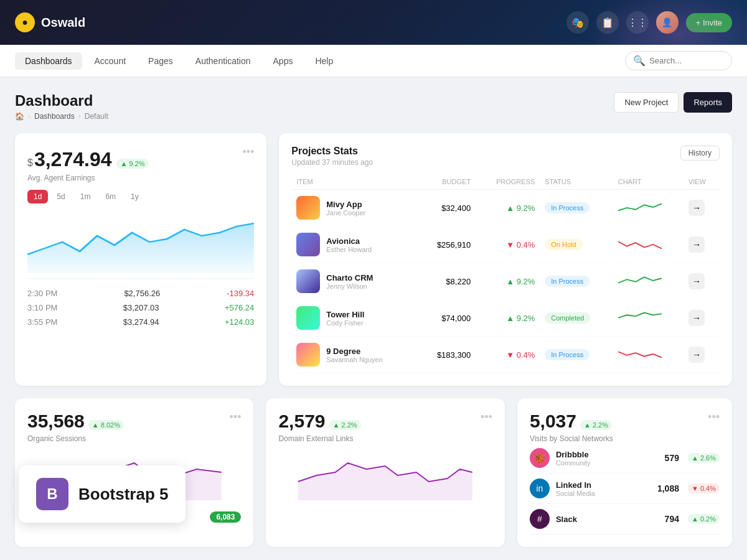 The height and width of the screenshot is (560, 747). Describe the element at coordinates (102, 494) in the screenshot. I see `bootstrap-overlay: B Bootstrap 5` at that location.